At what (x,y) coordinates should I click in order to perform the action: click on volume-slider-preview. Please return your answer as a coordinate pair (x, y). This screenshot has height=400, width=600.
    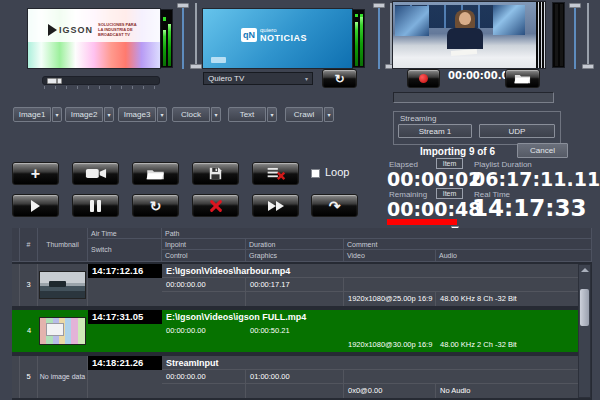
    Looking at the image, I should click on (183, 36).